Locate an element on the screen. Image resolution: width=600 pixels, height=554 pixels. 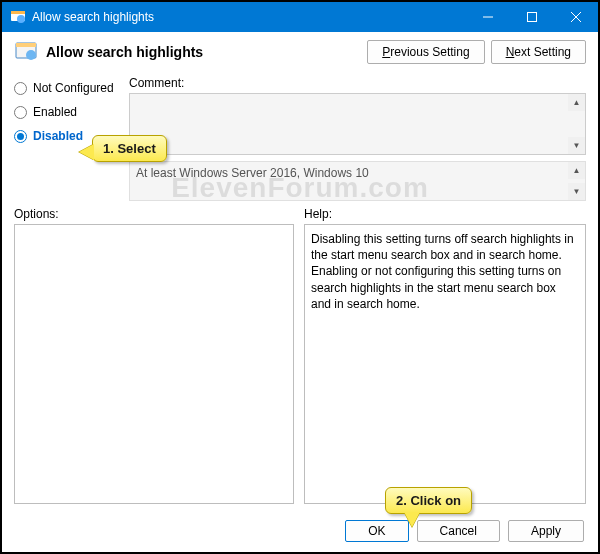
comment-textarea: ▲ ▼ is located at coordinates (358, 124).